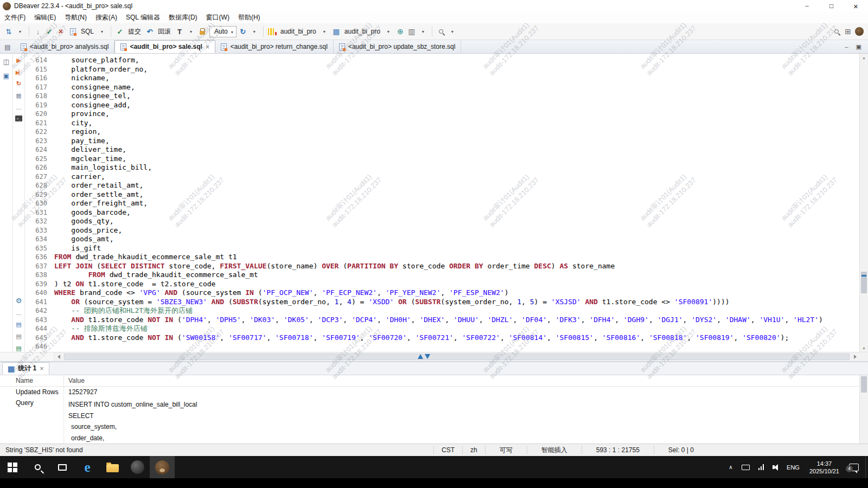  What do you see at coordinates (143, 17) in the screenshot?
I see `menu-sql-editor: SQL 编辑器` at bounding box center [143, 17].